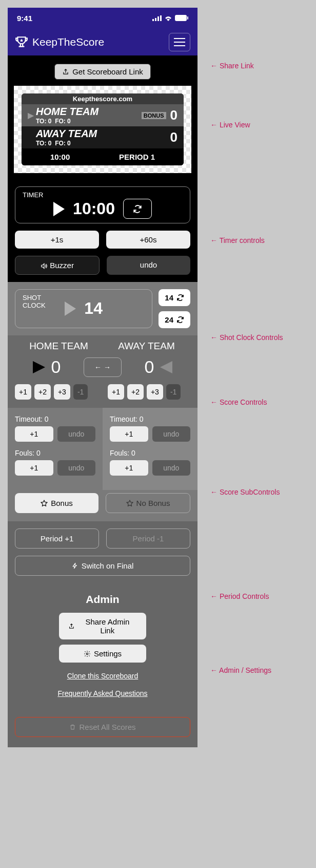  What do you see at coordinates (230, 125) in the screenshot?
I see `annotation-live: ← Live View` at bounding box center [230, 125].